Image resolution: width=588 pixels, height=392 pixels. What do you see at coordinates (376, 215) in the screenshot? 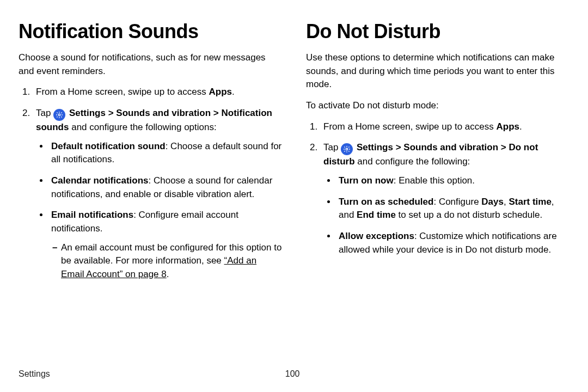
I see `label-end-time: End time` at bounding box center [376, 215].